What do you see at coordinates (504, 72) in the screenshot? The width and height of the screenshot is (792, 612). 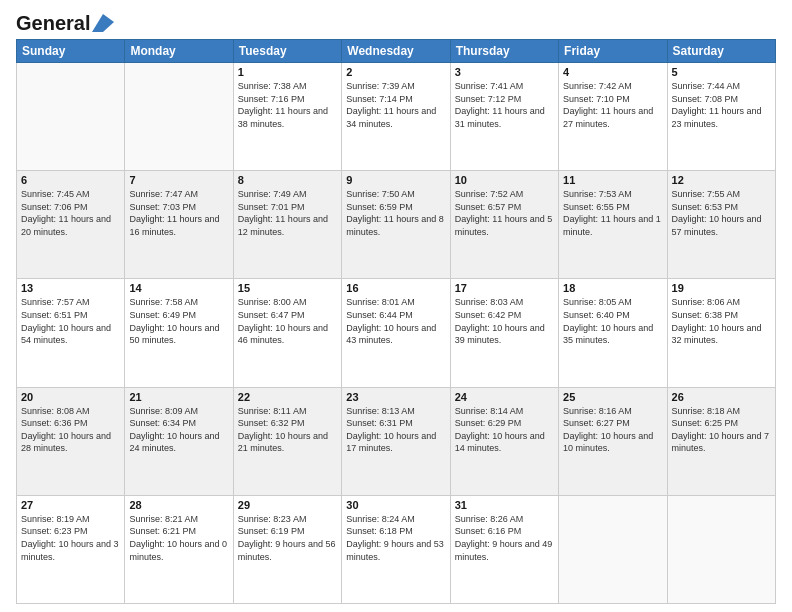 I see `day-number: 3` at bounding box center [504, 72].